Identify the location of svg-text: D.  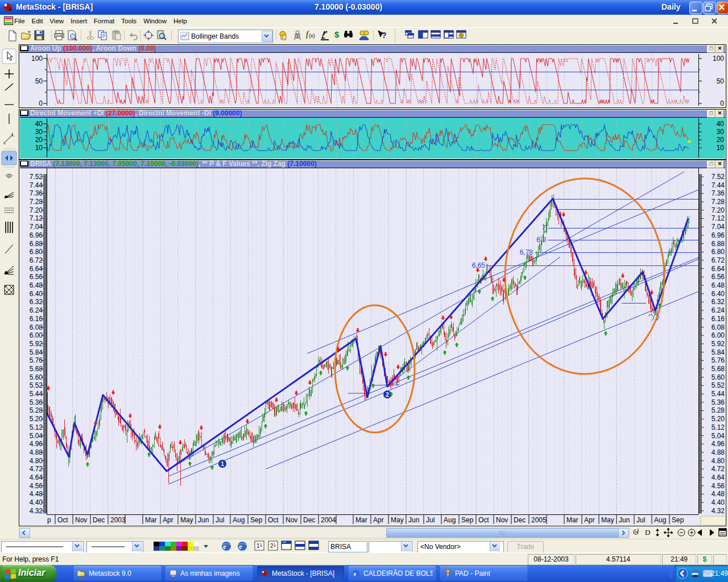
(647, 532).